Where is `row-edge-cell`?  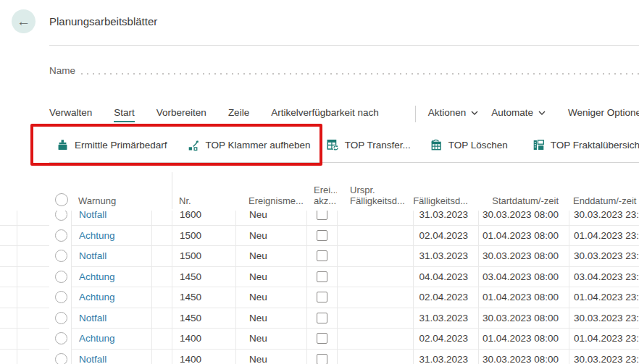
row-edge-cell is located at coordinates (9, 219).